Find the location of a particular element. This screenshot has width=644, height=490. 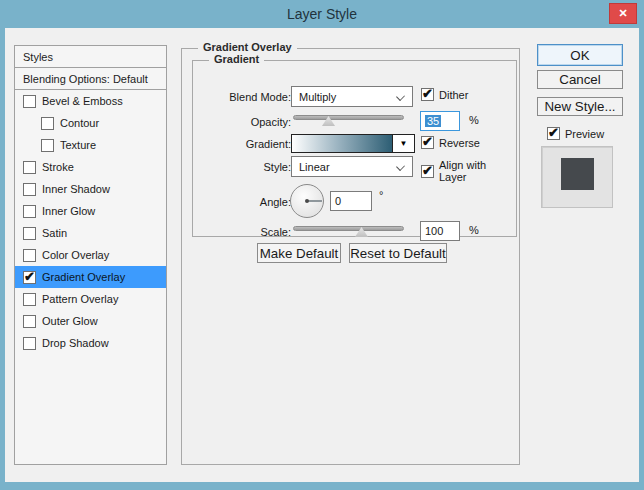

angle-value: 0 is located at coordinates (338, 201).